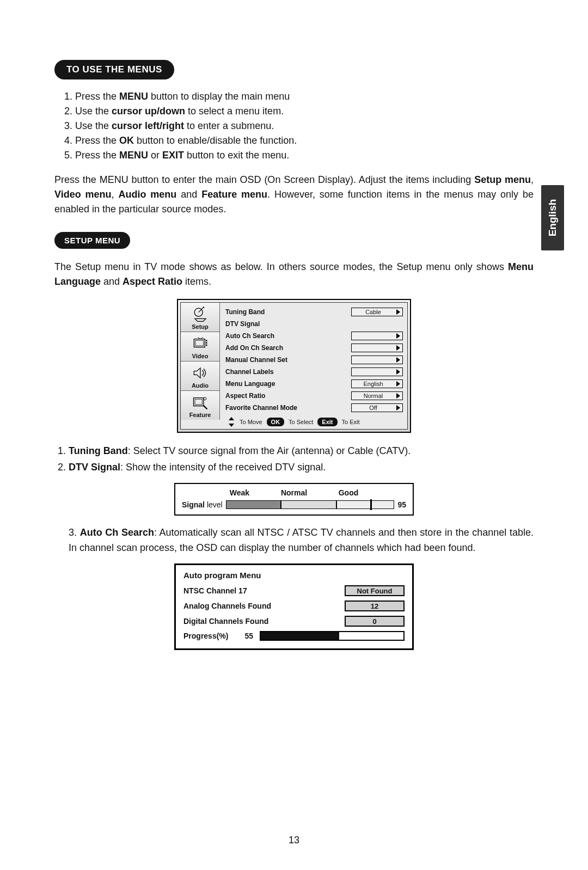 Image resolution: width=588 pixels, height=870 pixels. Describe the element at coordinates (314, 366) in the screenshot. I see `osd-body: Tuning BandCableDTV SignalAuto Ch Search…` at that location.